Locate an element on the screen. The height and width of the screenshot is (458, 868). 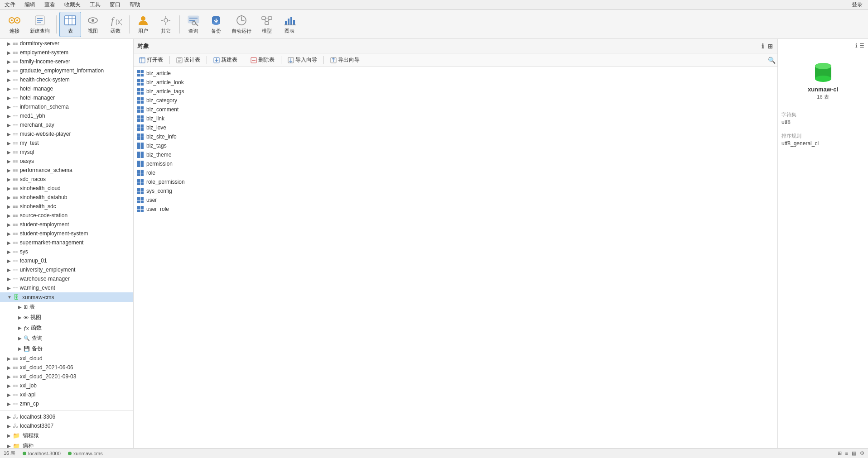
sidebar-item-hotel-manage: ▶ ≡≡ hotel-manage is located at coordinates (67, 89).